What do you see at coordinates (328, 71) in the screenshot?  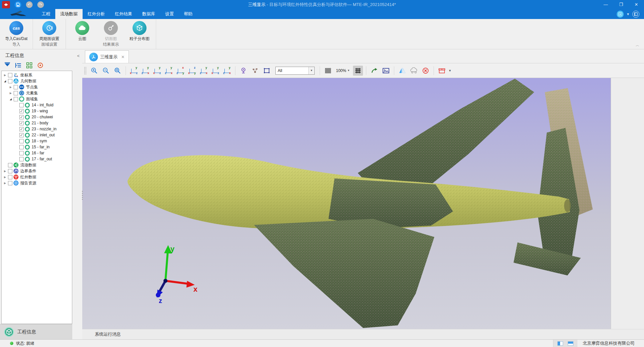 I see `opacity-dither-icon` at bounding box center [328, 71].